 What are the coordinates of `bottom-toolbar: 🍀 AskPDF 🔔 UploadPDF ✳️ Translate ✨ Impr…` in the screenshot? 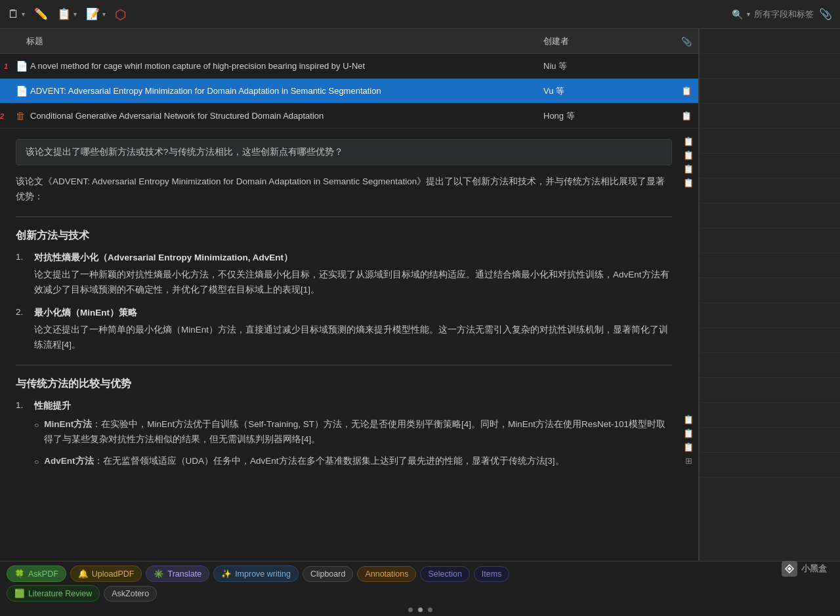 It's located at (420, 588).